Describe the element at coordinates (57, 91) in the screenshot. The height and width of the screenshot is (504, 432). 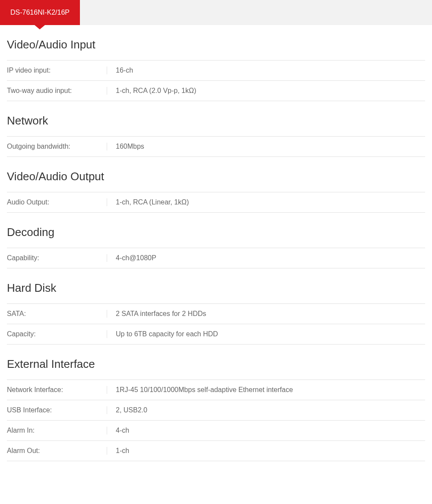
I see `spec-label: Two-way audio input:` at that location.